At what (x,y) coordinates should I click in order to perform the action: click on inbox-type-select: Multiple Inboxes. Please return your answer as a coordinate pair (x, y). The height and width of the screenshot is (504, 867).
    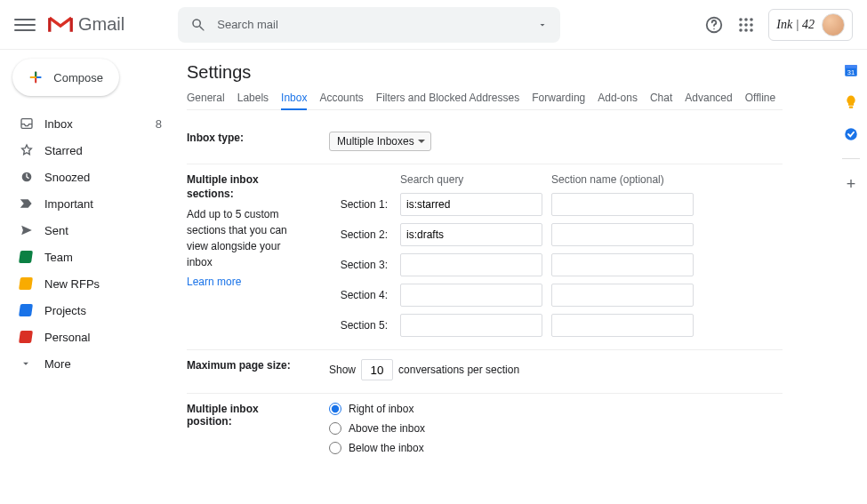
    Looking at the image, I should click on (381, 141).